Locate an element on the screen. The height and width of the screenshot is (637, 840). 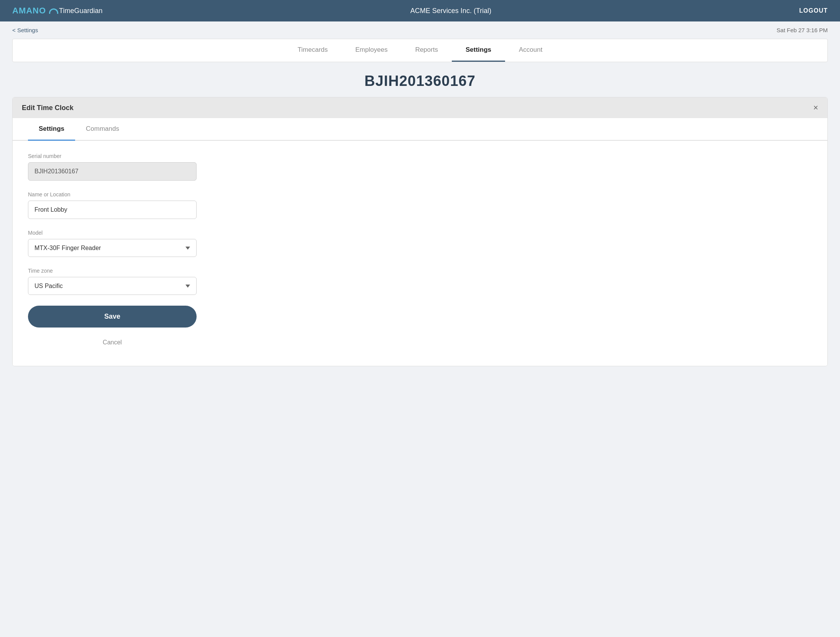
logo-amano: AMANO is located at coordinates (29, 11).